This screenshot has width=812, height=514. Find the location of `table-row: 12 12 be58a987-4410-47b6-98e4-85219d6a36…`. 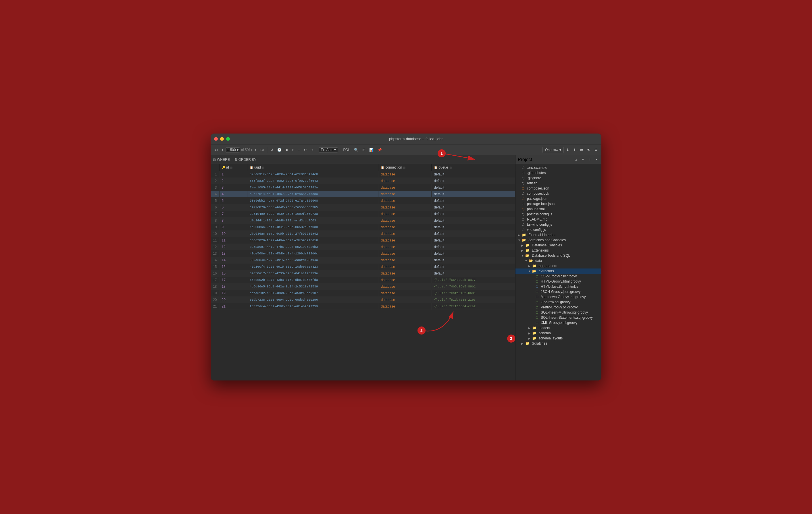

table-row: 12 12 be58a987-4410-47b6-98e4-85219d6a36… is located at coordinates (363, 247).